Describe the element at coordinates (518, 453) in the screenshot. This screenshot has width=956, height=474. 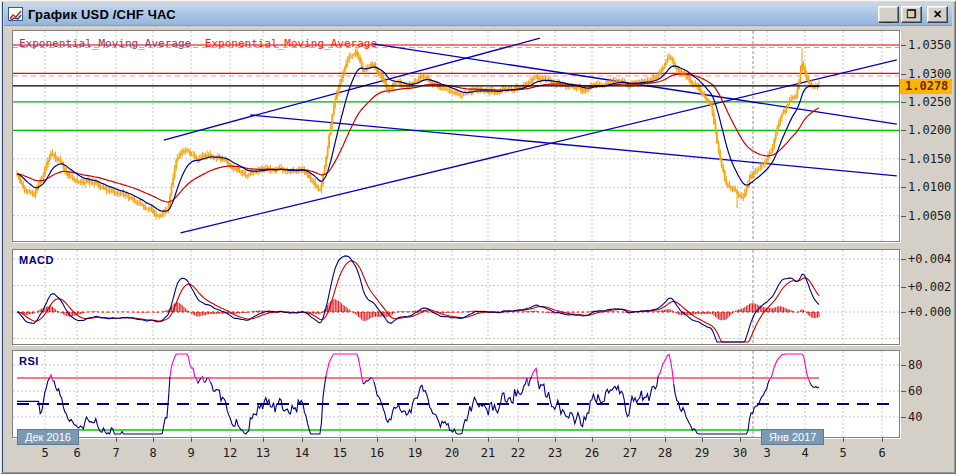
I see `date-label: 22` at that location.